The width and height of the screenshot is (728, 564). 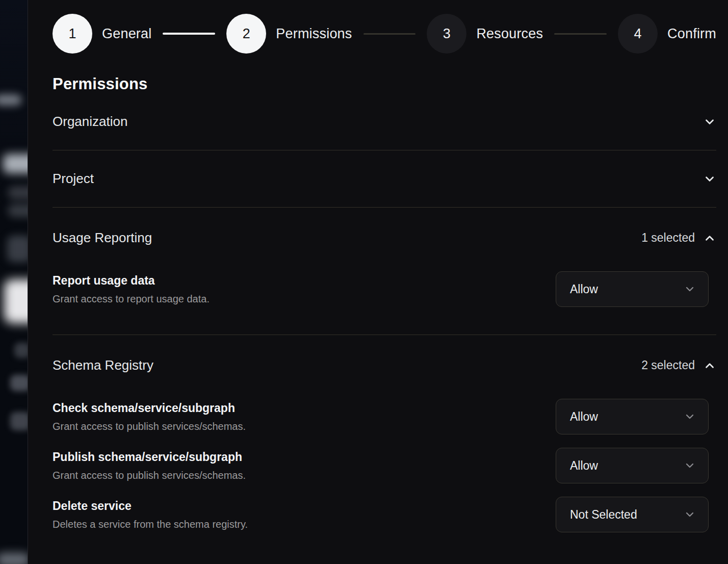 What do you see at coordinates (149, 457) in the screenshot?
I see `permission-title: Publish schema/service/subgraph` at bounding box center [149, 457].